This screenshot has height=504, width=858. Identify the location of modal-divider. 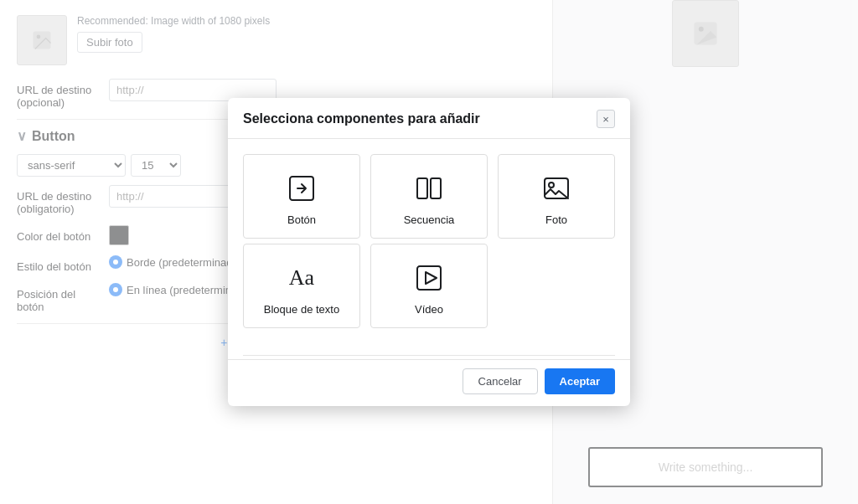
(429, 355).